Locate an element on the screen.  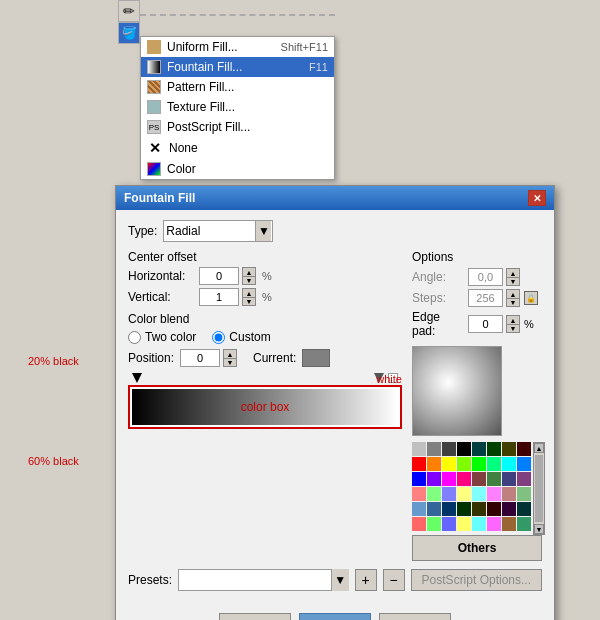
others-button: Others is located at coordinates (477, 548).